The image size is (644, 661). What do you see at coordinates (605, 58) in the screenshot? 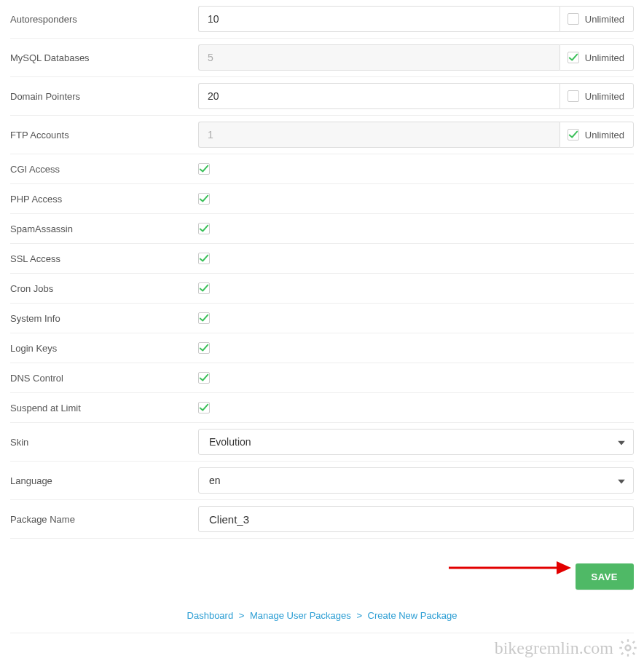
I see `mysql-unlimited-label: Unlimited` at bounding box center [605, 58].